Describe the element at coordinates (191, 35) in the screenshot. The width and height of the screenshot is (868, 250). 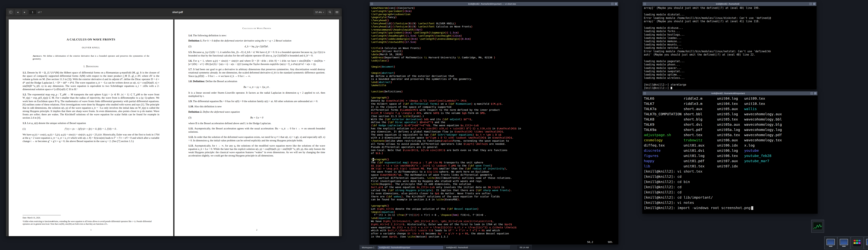
I see `paragraph-number: 1.4.` at that location.